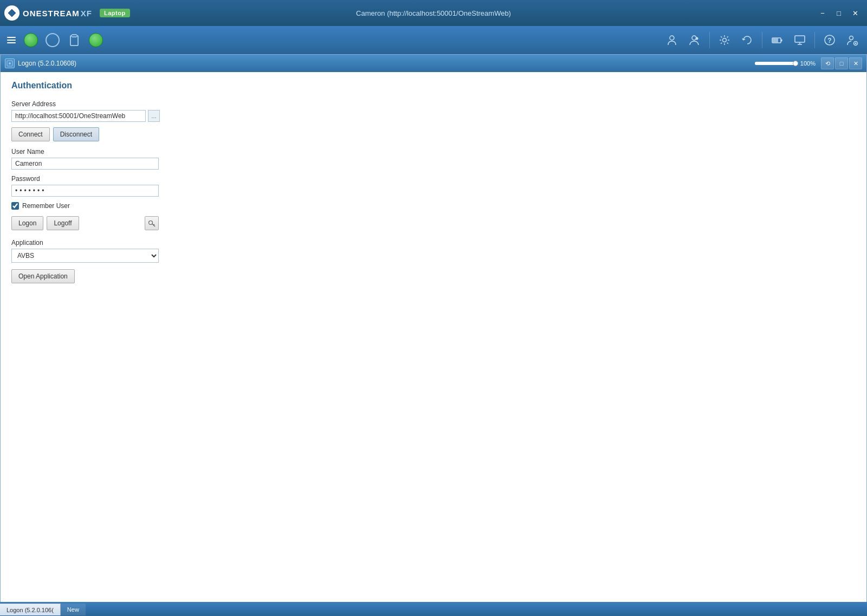 The width and height of the screenshot is (867, 616). What do you see at coordinates (434, 13) in the screenshot?
I see `titlebar-center-text: Cameron (http://localhost:50001/OneStrea…` at bounding box center [434, 13].